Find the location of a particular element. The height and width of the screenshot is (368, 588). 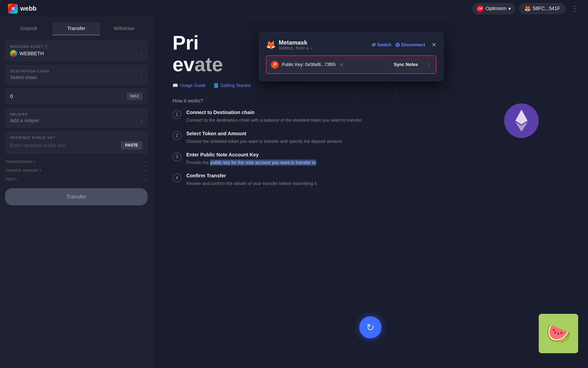

fees-label: FEES i is located at coordinates (12, 179).